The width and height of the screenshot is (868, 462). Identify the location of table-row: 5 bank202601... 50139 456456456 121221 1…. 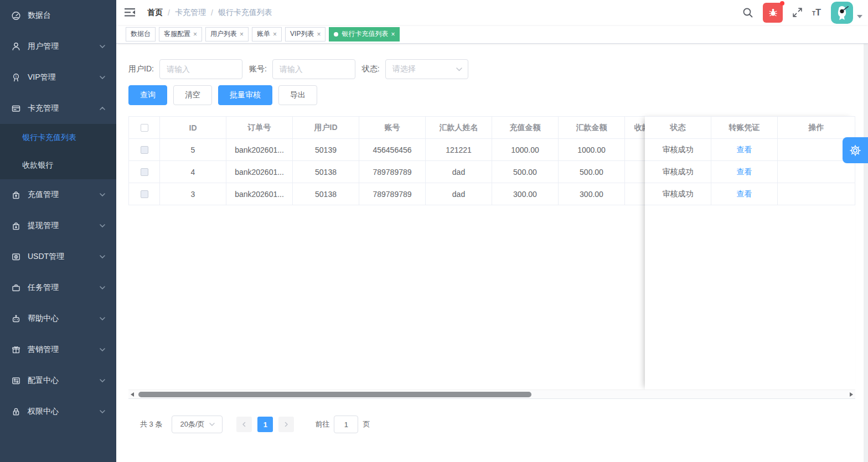
(402, 150).